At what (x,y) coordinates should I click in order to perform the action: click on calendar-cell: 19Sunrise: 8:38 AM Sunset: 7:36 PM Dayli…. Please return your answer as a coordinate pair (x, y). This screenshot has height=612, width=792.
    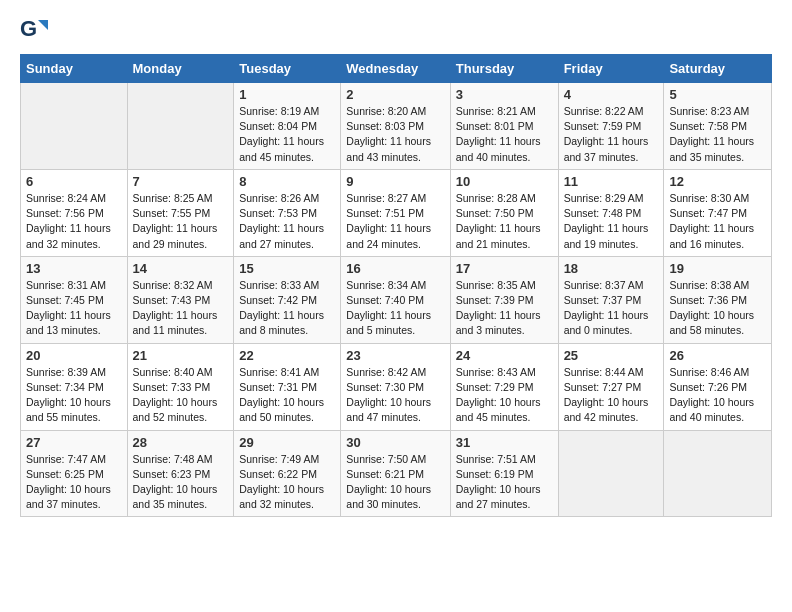
    Looking at the image, I should click on (718, 300).